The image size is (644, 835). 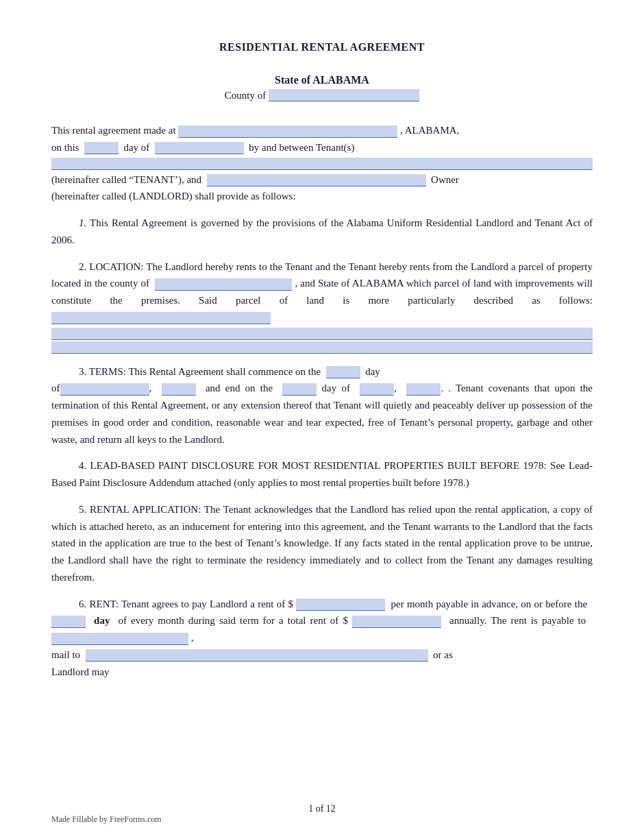 What do you see at coordinates (301, 147) in the screenshot?
I see `intro-part5: by and between Tenant(s)` at bounding box center [301, 147].